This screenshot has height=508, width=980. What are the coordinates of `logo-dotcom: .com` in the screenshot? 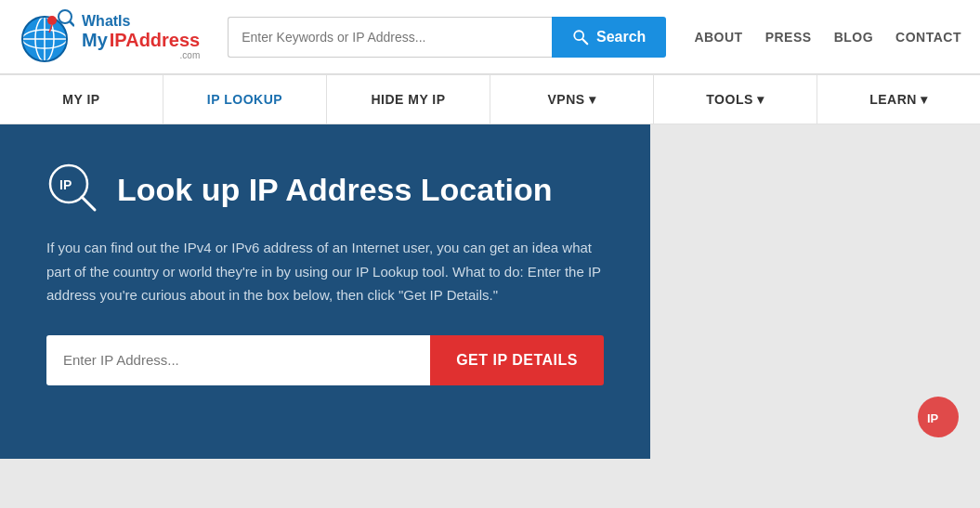 It's located at (141, 56).